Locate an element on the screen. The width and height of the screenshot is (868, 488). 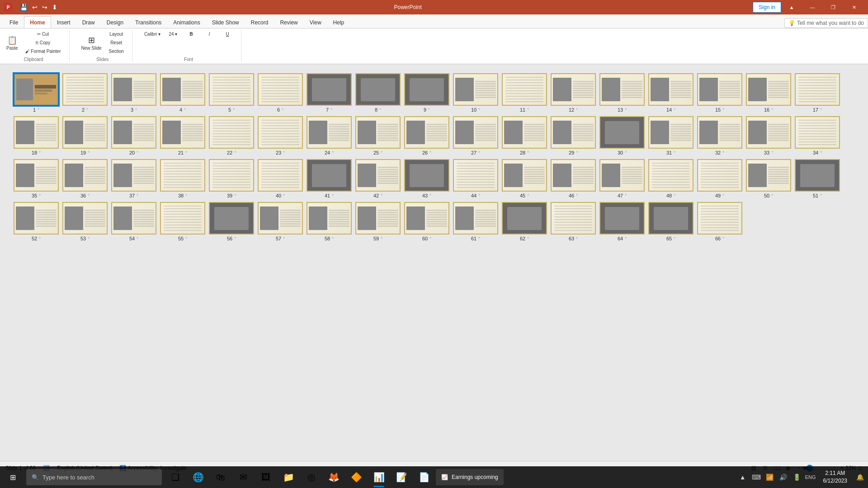
section-button: Section is located at coordinates (117, 52).